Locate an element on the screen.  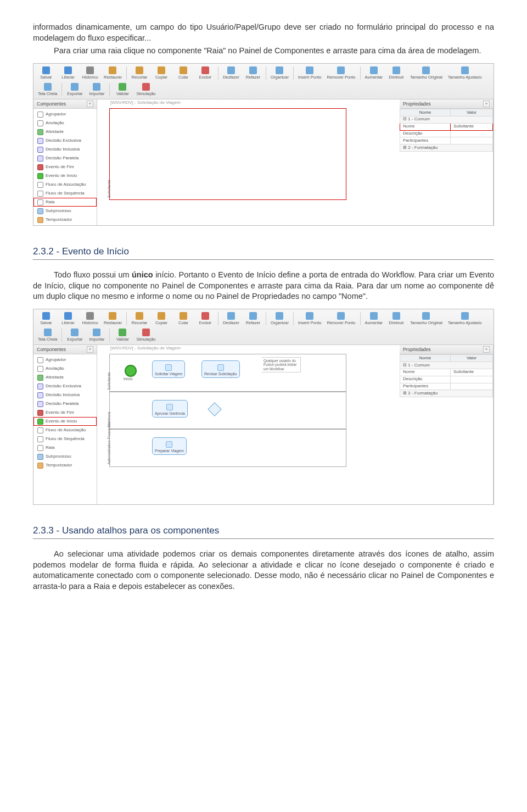
excluir-icon is located at coordinates (205, 316).